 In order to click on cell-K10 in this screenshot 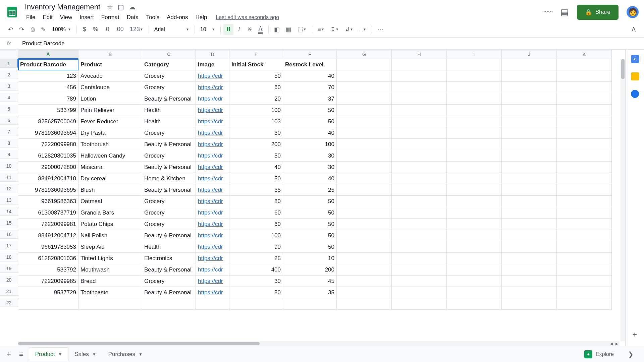, I will do `click(584, 167)`.